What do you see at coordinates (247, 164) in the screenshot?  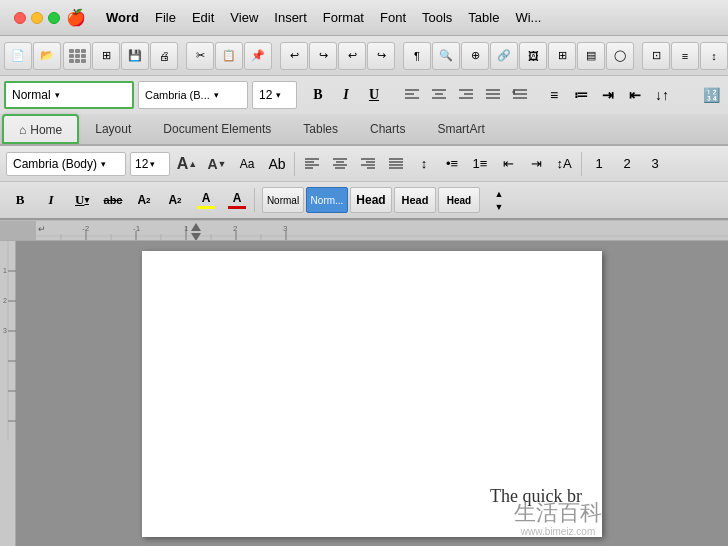 I see `font-case-button: Aa` at bounding box center [247, 164].